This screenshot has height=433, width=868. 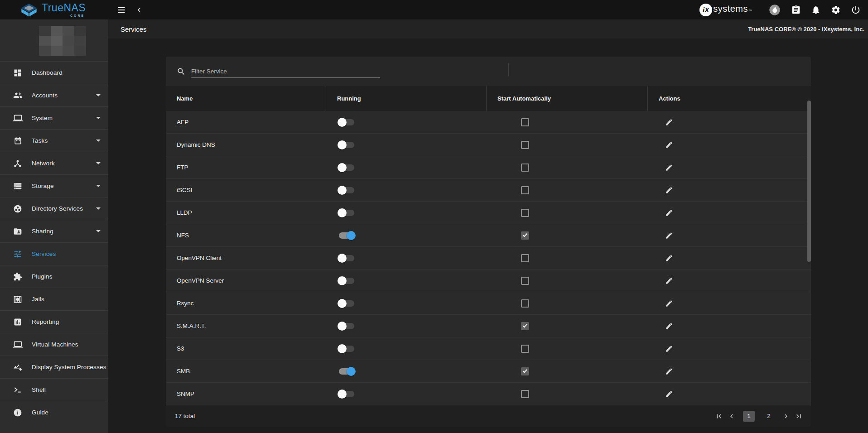 I want to click on sidebar-item-storage: Storage, so click(x=54, y=186).